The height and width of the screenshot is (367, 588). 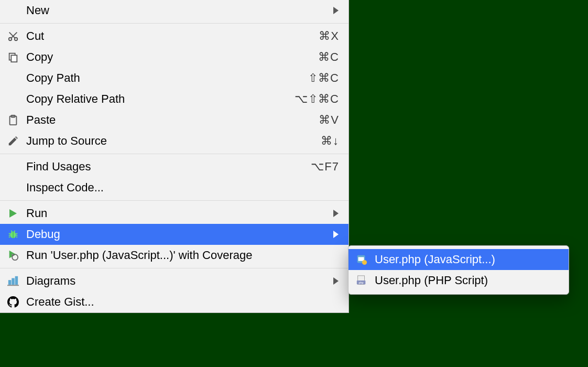 What do you see at coordinates (174, 234) in the screenshot?
I see `menu-item-debug: Debug` at bounding box center [174, 234].